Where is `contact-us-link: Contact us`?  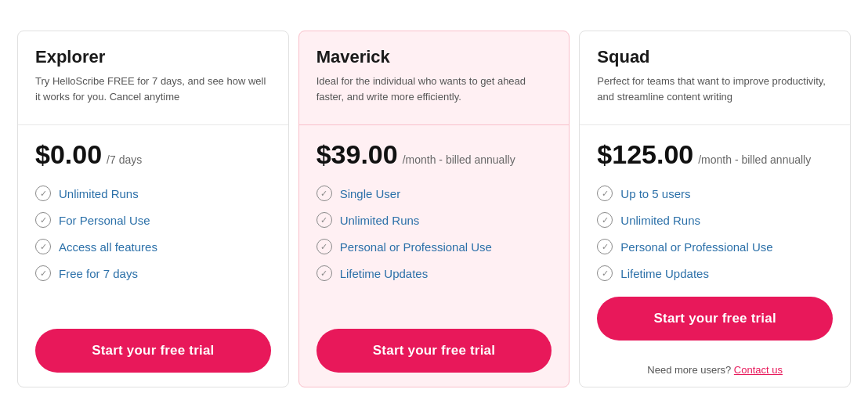 contact-us-link: Contact us is located at coordinates (758, 369).